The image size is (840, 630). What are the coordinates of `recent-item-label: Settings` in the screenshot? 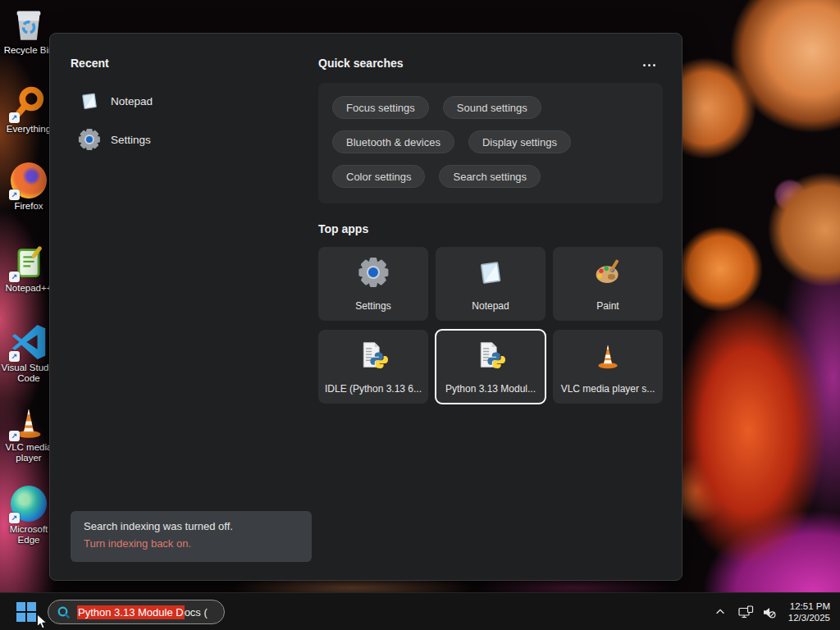 It's located at (131, 139).